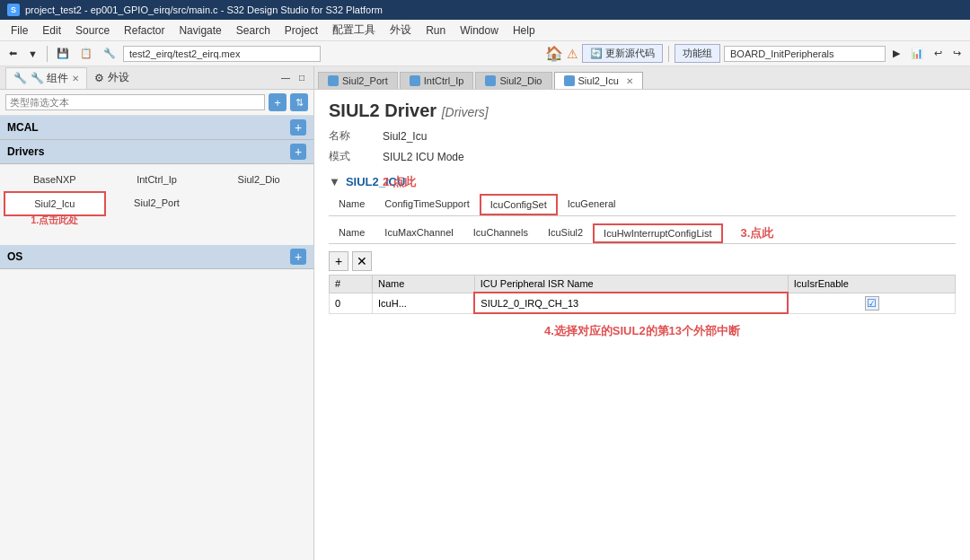  Describe the element at coordinates (157, 204) in the screenshot. I see `component-siul2-port: Siul2_Port` at that location.